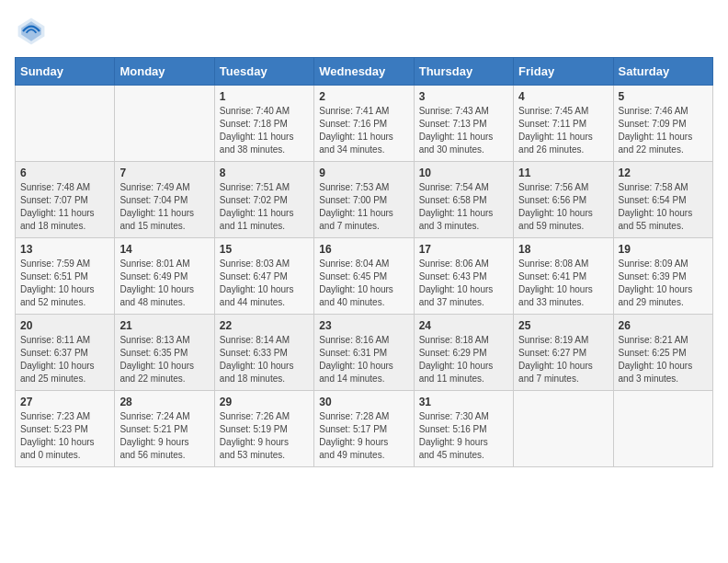 The width and height of the screenshot is (728, 563). What do you see at coordinates (265, 326) in the screenshot?
I see `day-number: 22` at bounding box center [265, 326].